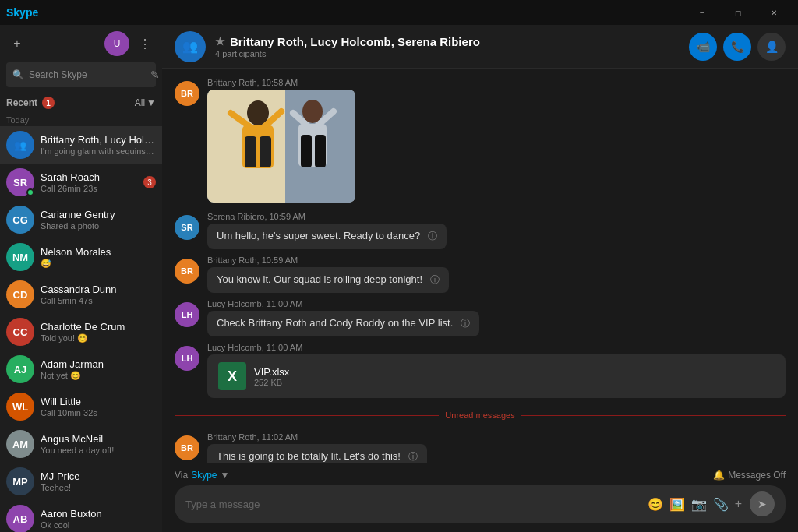 Image resolution: width=798 pixels, height=532 pixels. What do you see at coordinates (98, 327) in the screenshot?
I see `contact-name: Charlotte De Crum` at bounding box center [98, 327].